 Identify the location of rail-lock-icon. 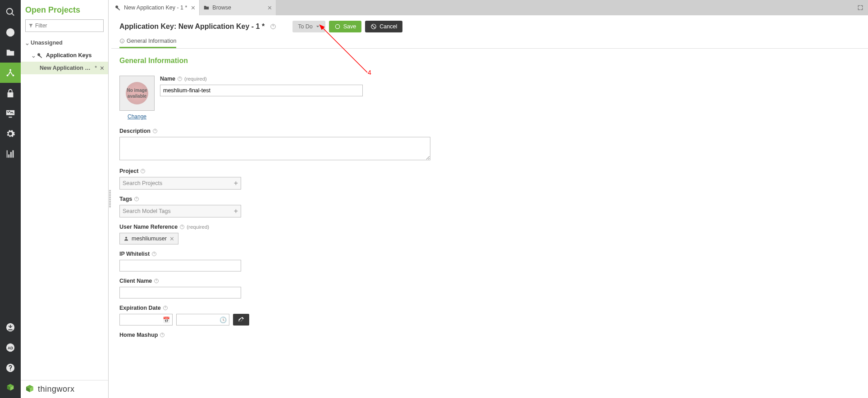
(10, 93).